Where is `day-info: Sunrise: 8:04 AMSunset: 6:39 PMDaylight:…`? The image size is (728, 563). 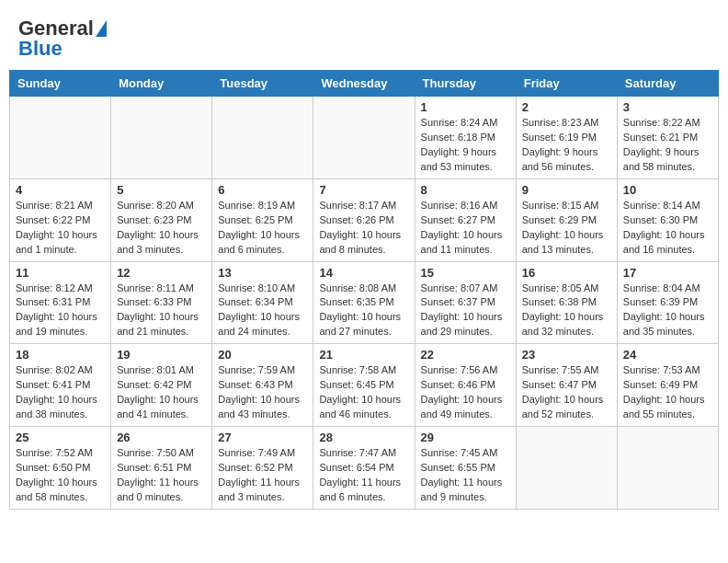
day-info: Sunrise: 8:04 AMSunset: 6:39 PMDaylight:… is located at coordinates (667, 311).